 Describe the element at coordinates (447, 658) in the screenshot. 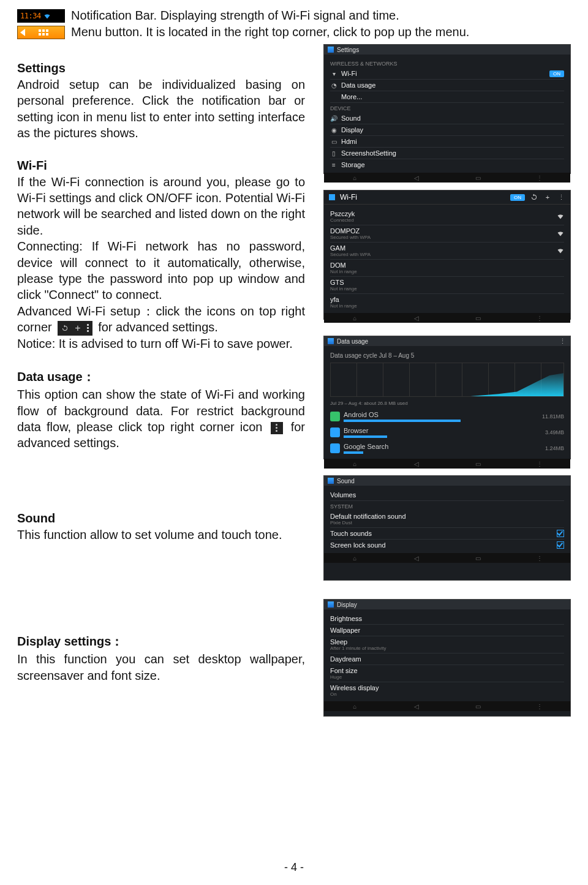

I see `screenshot-display: Display BrightnessWallpaperSleepAfter 1 …` at that location.